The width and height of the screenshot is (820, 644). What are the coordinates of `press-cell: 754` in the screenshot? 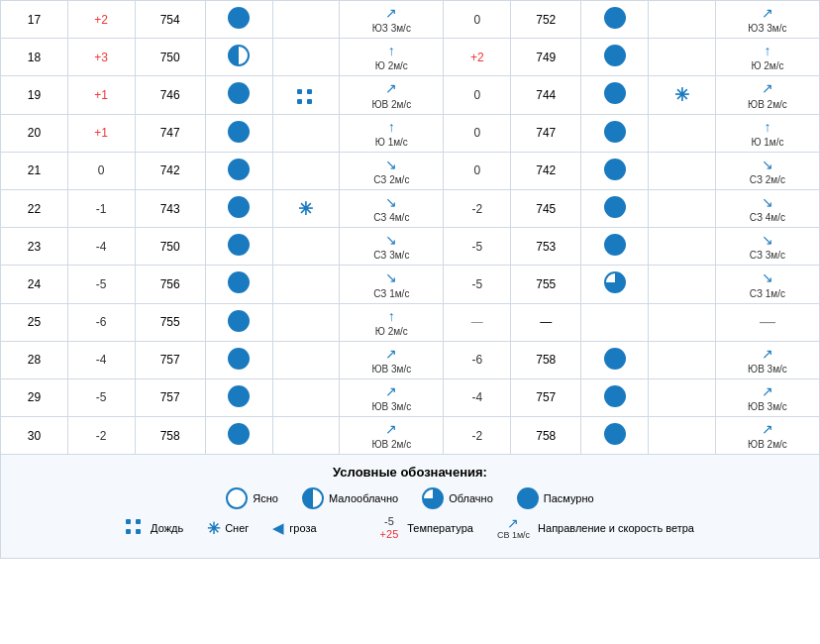 It's located at (170, 20).